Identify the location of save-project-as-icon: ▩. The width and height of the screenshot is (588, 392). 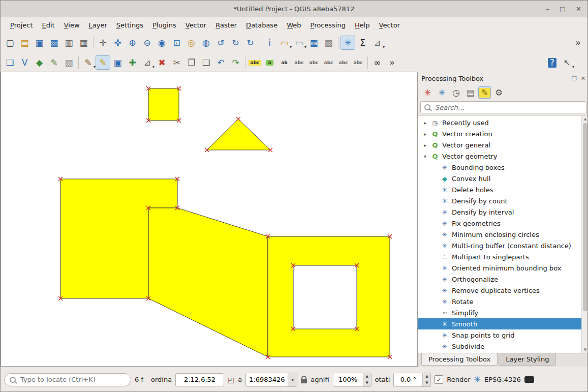
(54, 43).